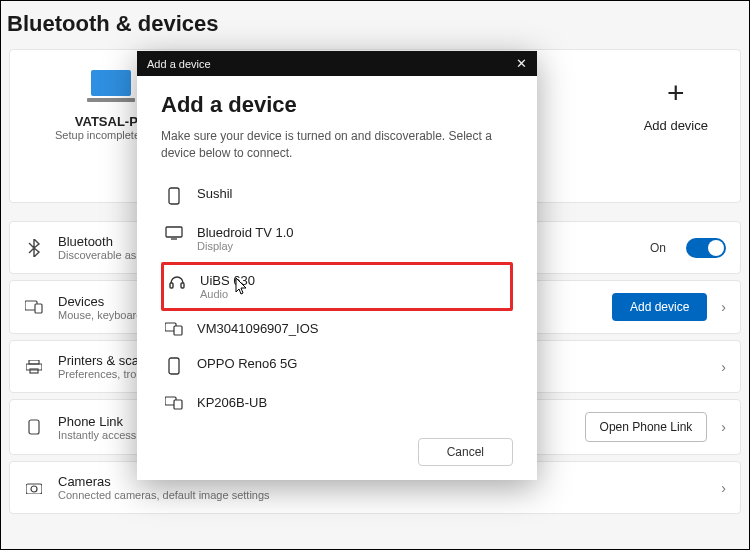 The height and width of the screenshot is (550, 750). What do you see at coordinates (228, 294) in the screenshot?
I see `device-type: Audio` at bounding box center [228, 294].